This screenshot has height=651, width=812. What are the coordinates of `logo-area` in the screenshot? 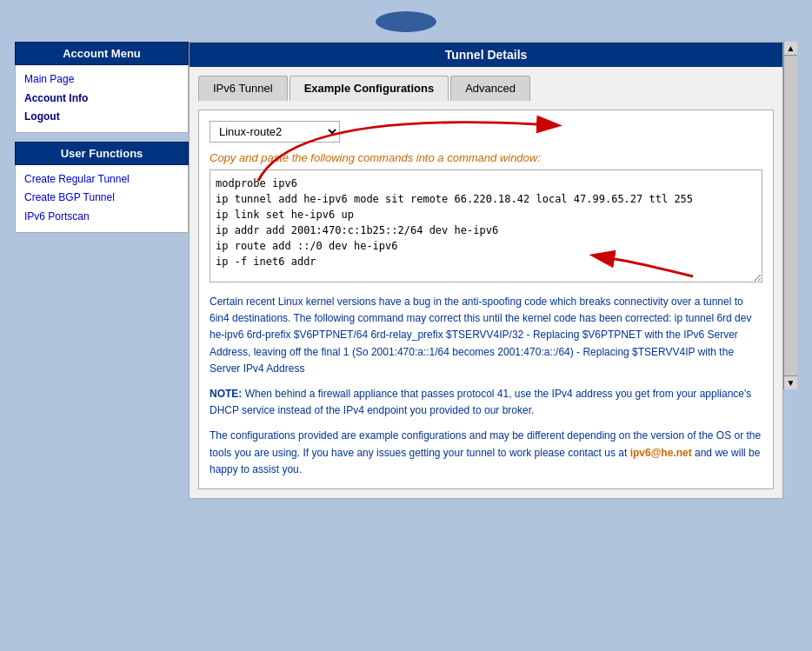 It's located at (406, 22).